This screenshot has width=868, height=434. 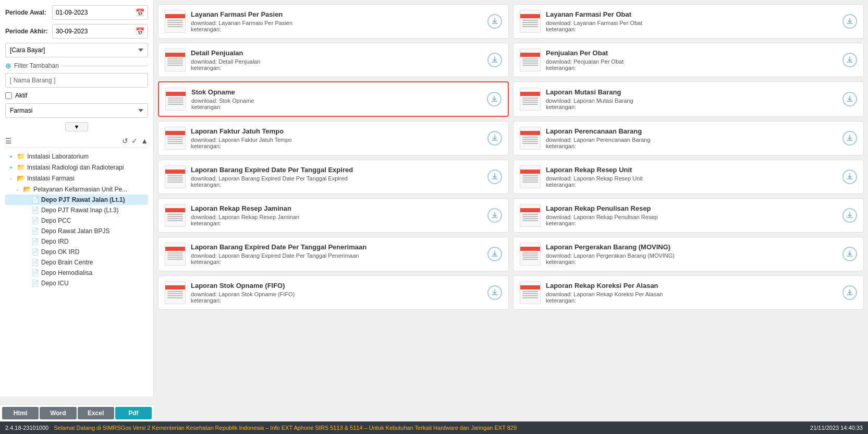 What do you see at coordinates (20, 413) in the screenshot?
I see `html-button: Html` at bounding box center [20, 413].